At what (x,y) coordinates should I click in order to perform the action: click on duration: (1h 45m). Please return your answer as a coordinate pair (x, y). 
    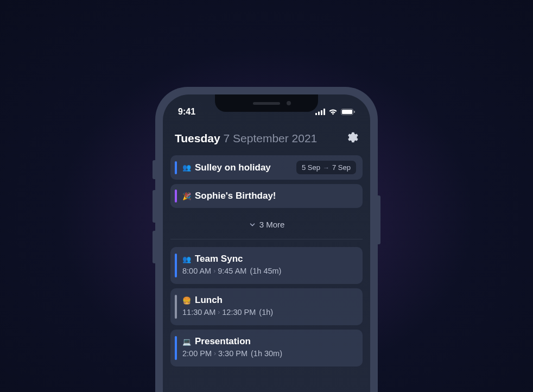
    Looking at the image, I should click on (265, 271).